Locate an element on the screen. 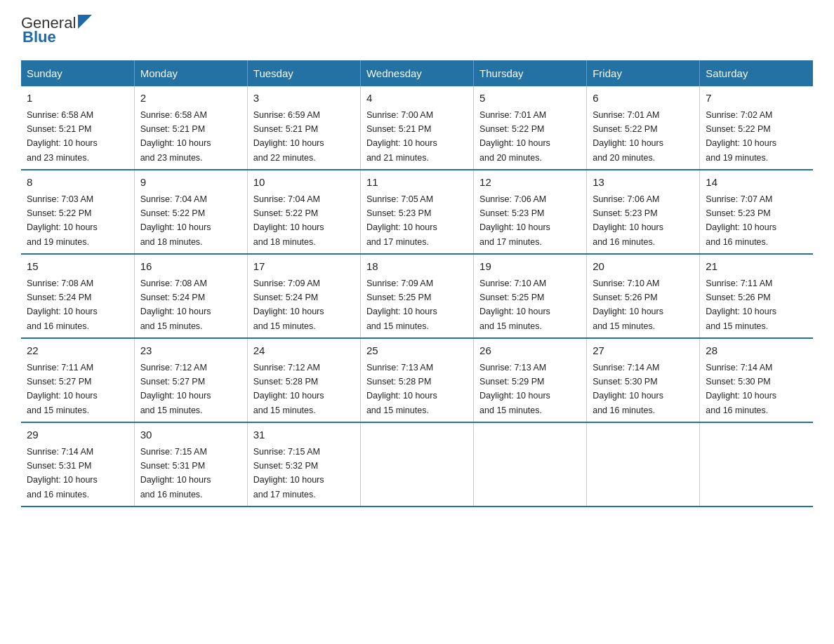 This screenshot has width=834, height=644. day-number: 16 is located at coordinates (191, 267).